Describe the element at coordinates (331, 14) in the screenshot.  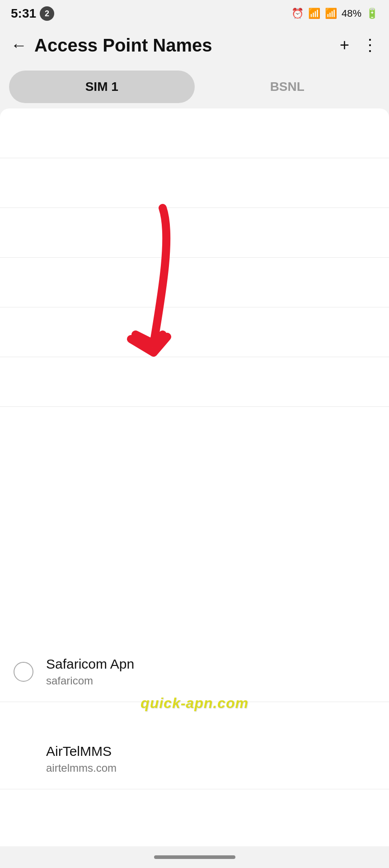
I see `signal-icon: 📶` at that location.